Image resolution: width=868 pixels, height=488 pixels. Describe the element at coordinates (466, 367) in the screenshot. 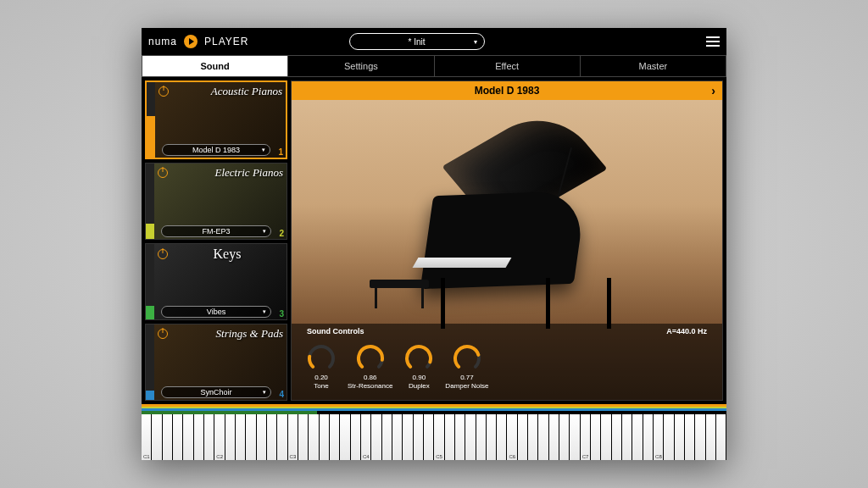

I see `knob-damper-noise: 0.77Damper Noise` at that location.